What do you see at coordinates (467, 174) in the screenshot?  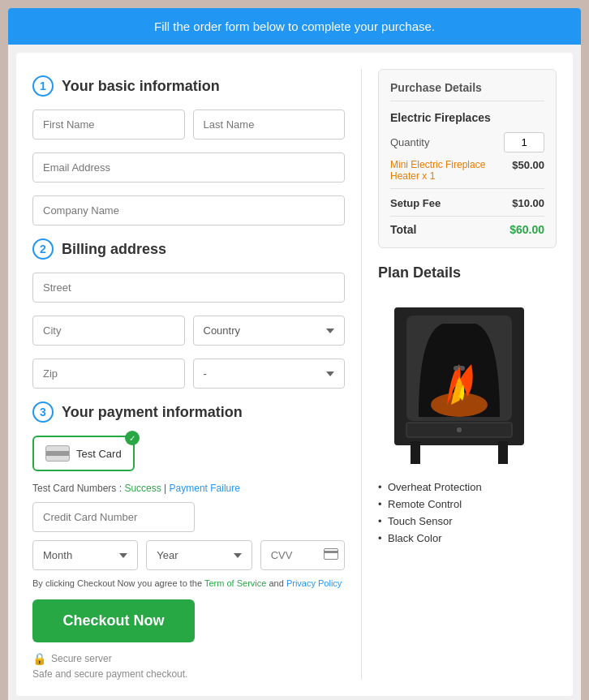 I see `product-name-price: Mini Electric Fireplace Heater x 1 $50.0…` at bounding box center [467, 174].